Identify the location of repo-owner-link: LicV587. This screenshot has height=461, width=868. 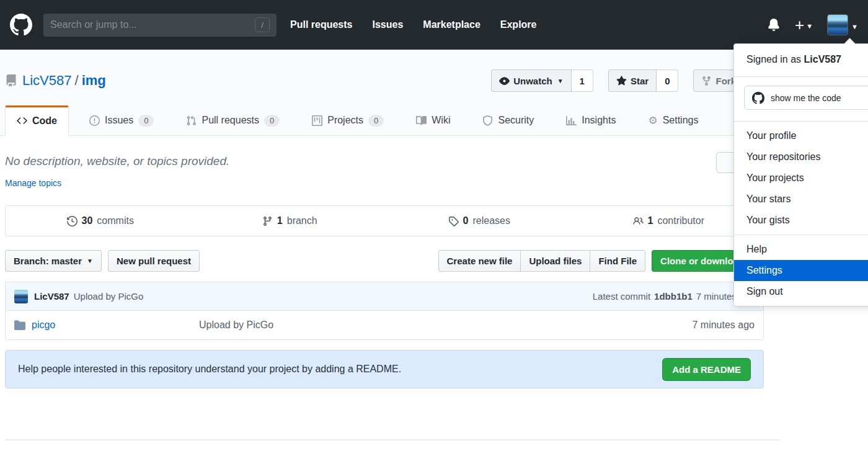
(47, 81).